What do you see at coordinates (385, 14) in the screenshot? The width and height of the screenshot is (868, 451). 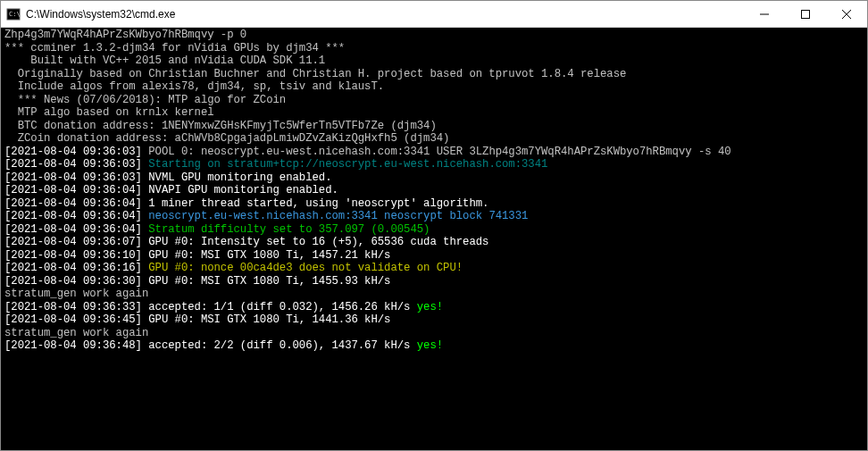 I see `window-title: C:\Windows\system32\cmd.exe` at bounding box center [385, 14].